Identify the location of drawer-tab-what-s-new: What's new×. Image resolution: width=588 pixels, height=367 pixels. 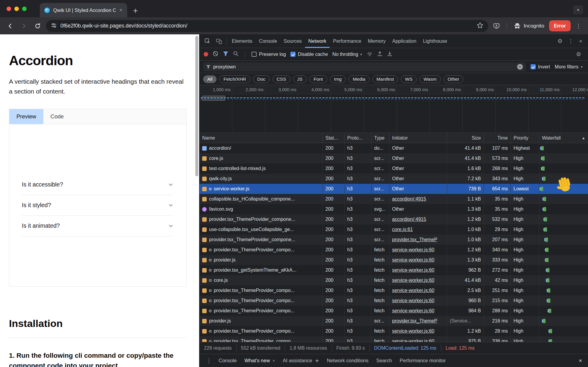
(260, 360).